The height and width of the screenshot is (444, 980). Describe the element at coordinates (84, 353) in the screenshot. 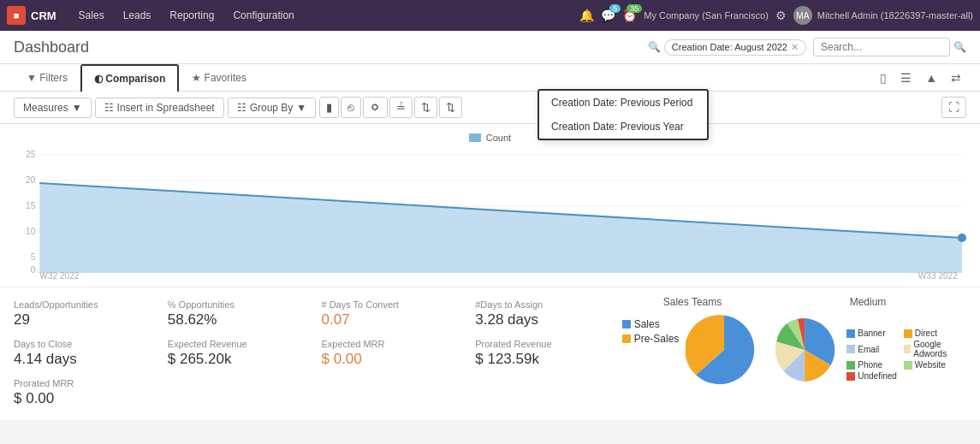

I see `stat-days-close: Days to Close 4.14 days` at that location.